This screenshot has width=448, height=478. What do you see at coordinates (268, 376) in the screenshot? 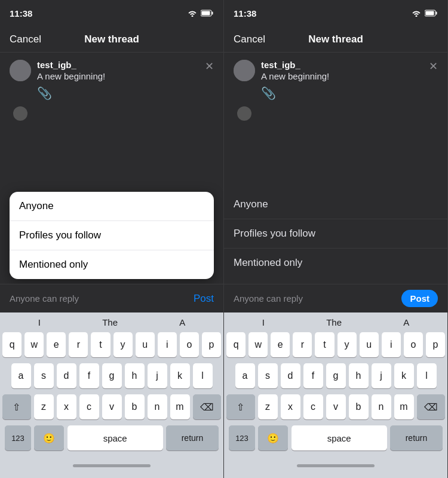
I see `key-s-right: s` at bounding box center [268, 376].